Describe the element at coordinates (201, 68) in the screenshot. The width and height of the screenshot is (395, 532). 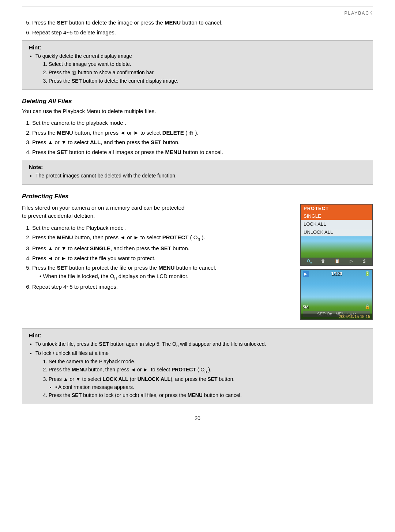
I see `hint1-list: To quickly delete the current display im…` at that location.